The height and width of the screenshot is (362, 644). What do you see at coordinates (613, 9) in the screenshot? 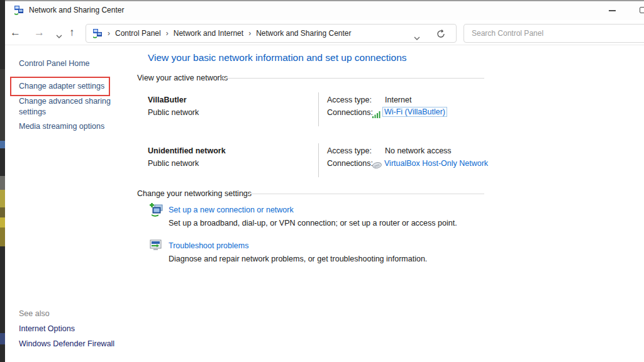
I see `minimize-button` at bounding box center [613, 9].